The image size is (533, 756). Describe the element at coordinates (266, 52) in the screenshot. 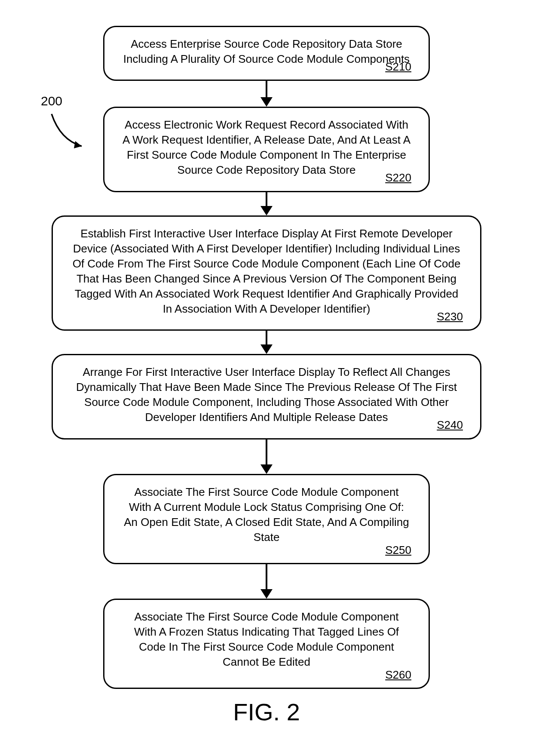

I see `step-text: Access Enterprise Source Code Repository…` at that location.